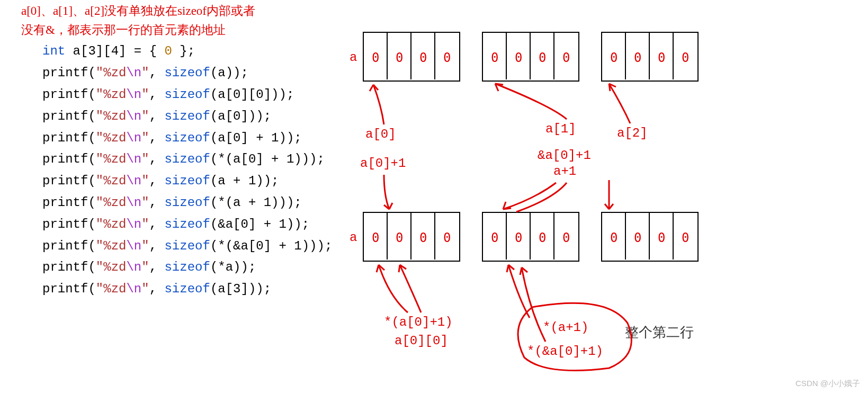  I want to click on label-a0: a[0], so click(381, 135).